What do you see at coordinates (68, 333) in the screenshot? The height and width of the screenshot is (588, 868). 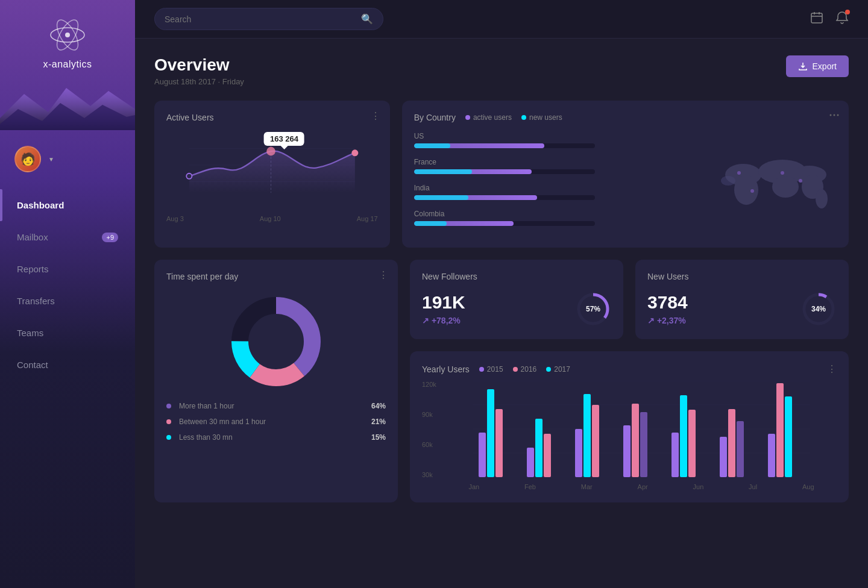 I see `sidebar-item-teams: Teams` at bounding box center [68, 333].